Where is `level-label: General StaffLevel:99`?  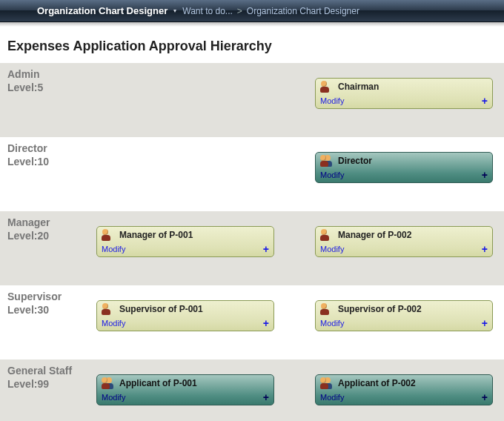 level-label: General StaffLevel:99 is located at coordinates (40, 377).